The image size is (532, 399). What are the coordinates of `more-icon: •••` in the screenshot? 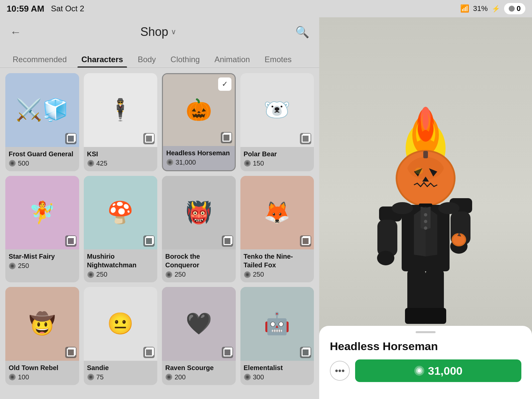 It's located at (340, 371).